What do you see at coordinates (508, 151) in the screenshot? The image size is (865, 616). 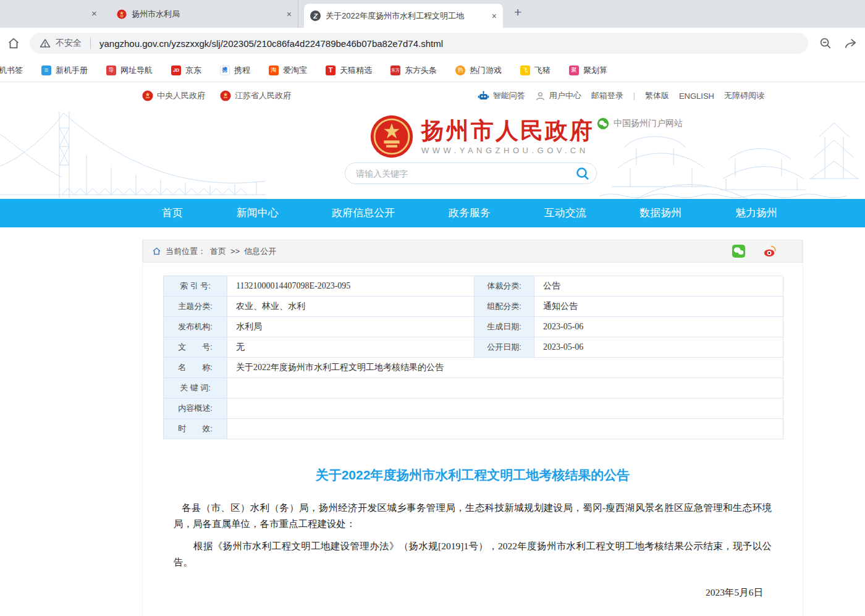 I see `site-domain: WWW.YANGZHOU.GOV.CN` at bounding box center [508, 151].